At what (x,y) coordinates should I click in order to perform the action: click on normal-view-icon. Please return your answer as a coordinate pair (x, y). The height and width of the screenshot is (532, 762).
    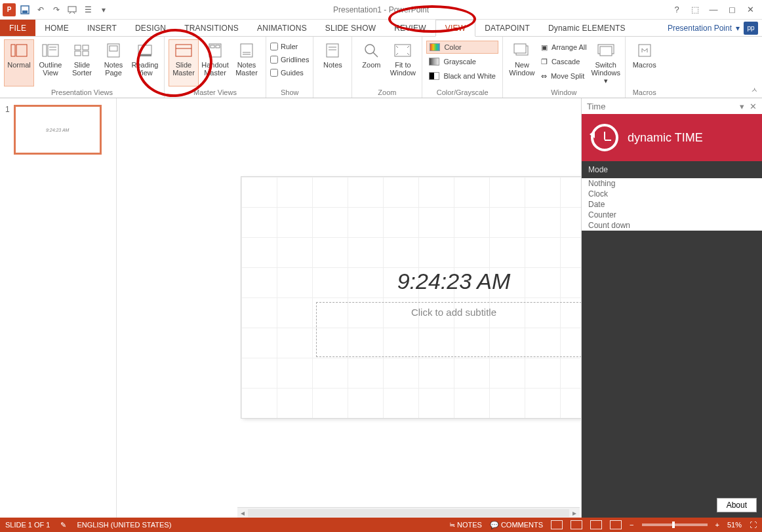
    Looking at the image, I should click on (557, 525).